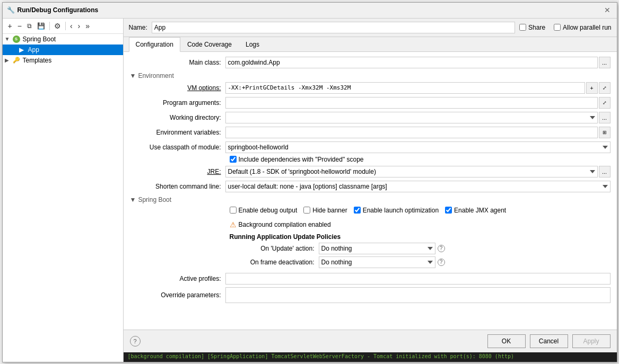  I want to click on jre-browse-button: ..., so click(605, 172).